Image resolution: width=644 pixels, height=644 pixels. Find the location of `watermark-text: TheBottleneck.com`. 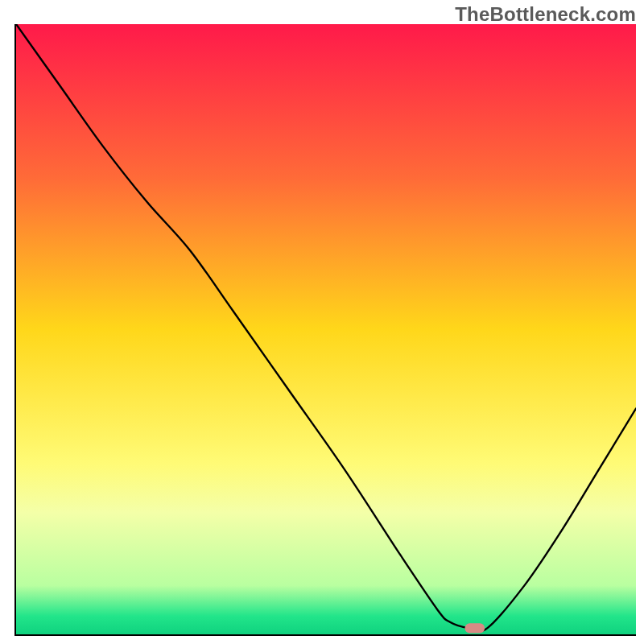

watermark-text: TheBottleneck.com is located at coordinates (546, 14).